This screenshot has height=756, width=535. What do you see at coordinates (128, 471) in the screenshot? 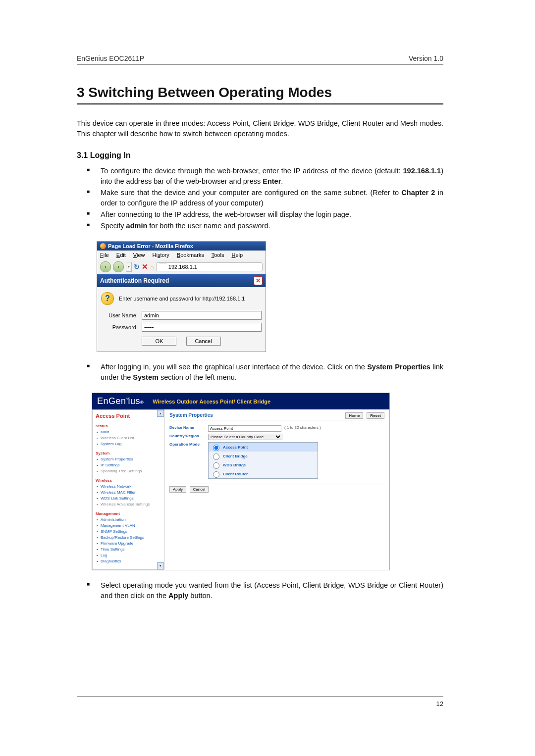
I see `sidebar-item-spanning-tree: Spanning Tree Settings` at bounding box center [128, 471].